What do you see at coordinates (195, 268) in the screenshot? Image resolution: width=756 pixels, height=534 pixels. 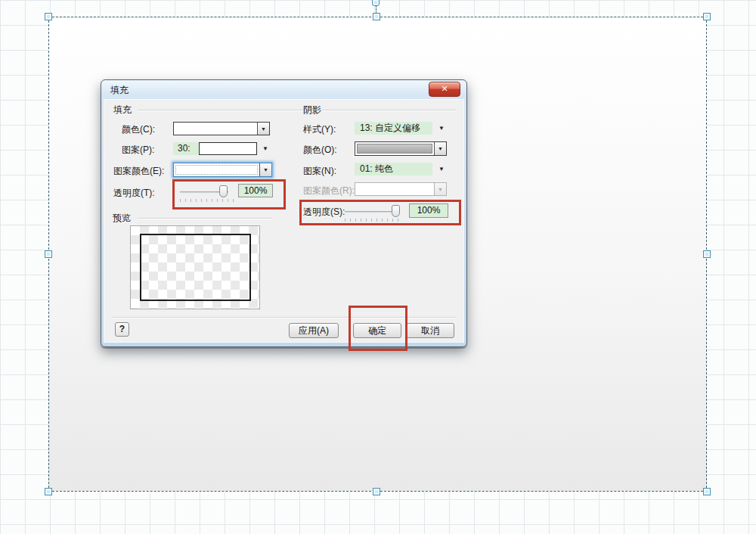 I see `fill-preview-shape` at bounding box center [195, 268].